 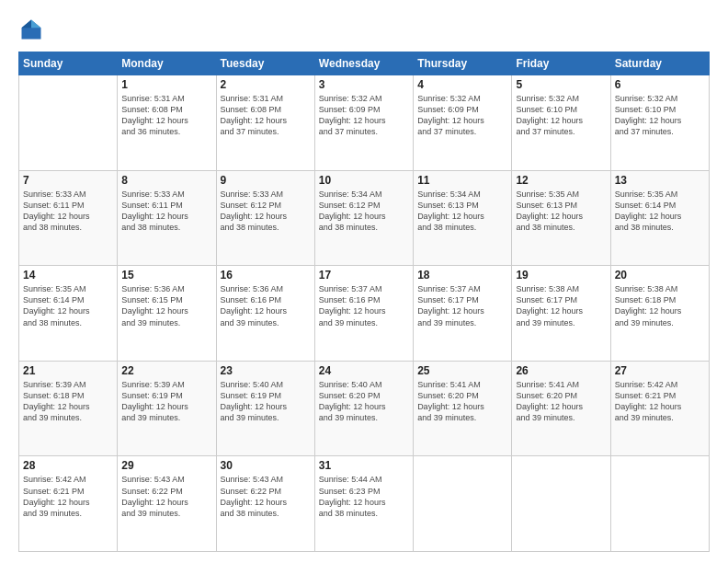 I want to click on calendar-cell: 13Sunrise: 5:35 AM Sunset: 6:14 PM Dayli…, so click(x=660, y=218).